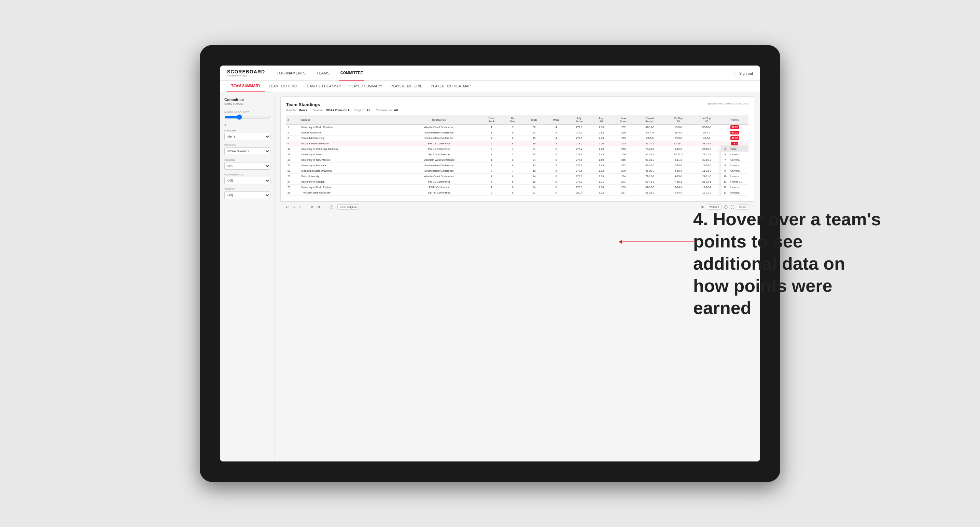 Image resolution: width=980 pixels, height=527 pixels. I want to click on popup-row: 9 Univers... National Invitational Tourn…, so click(735, 171).